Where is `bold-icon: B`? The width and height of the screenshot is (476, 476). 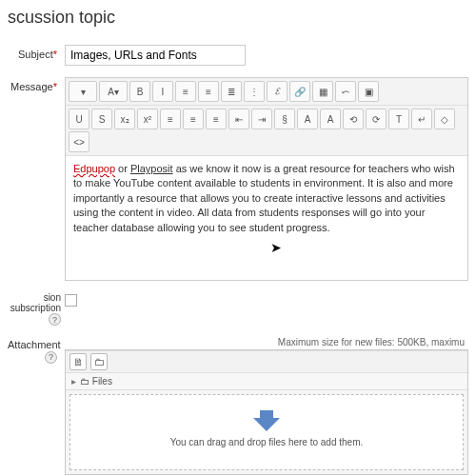 bold-icon: B is located at coordinates (140, 91).